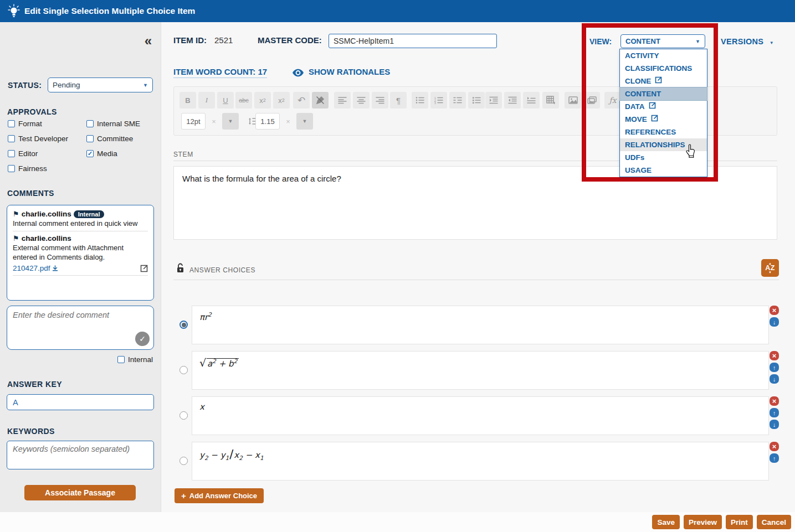  I want to click on answer-choice-editor: x, so click(480, 416).